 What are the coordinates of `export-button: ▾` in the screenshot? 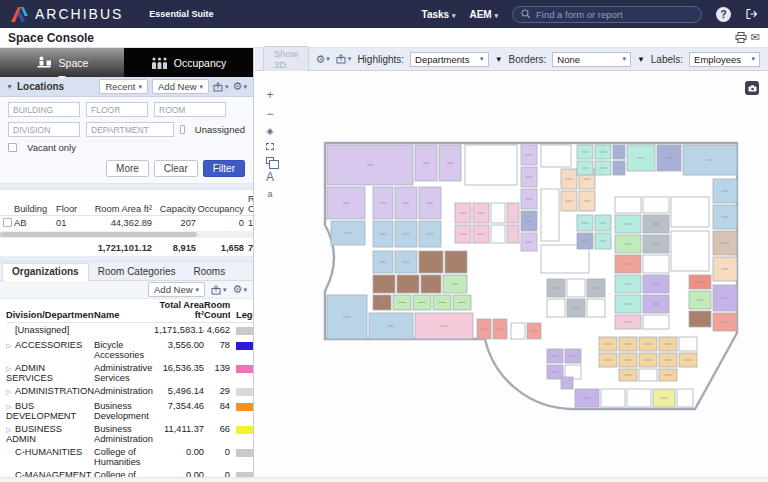 It's located at (221, 87).